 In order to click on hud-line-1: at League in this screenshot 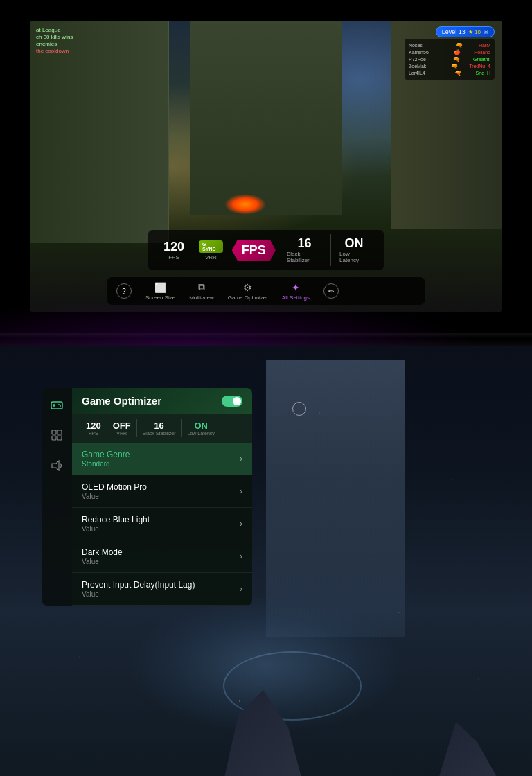, I will do `click(54, 30)`.